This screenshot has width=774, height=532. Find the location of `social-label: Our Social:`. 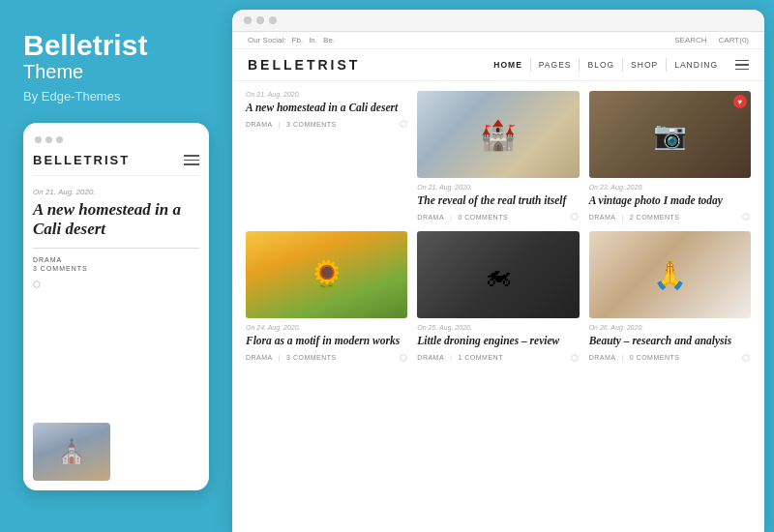

social-label: Our Social: is located at coordinates (267, 41).